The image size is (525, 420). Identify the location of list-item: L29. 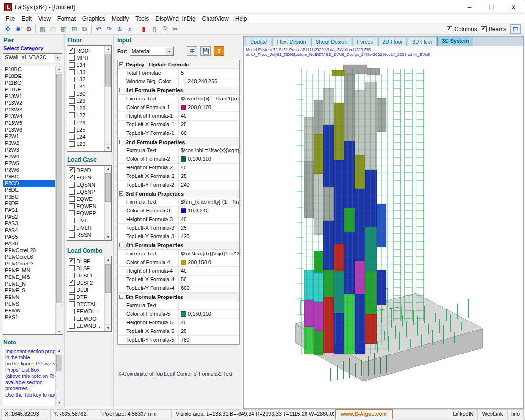
(86, 100).